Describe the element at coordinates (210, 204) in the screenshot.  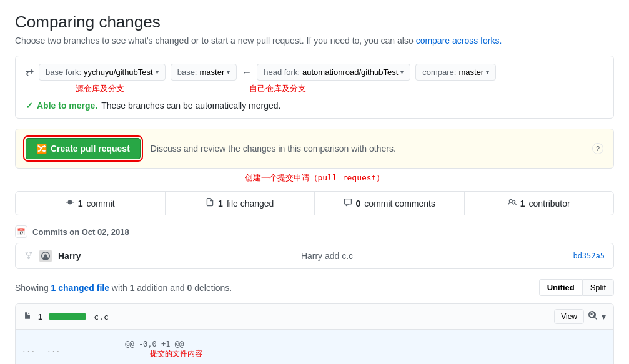
I see `file-stat-icon` at that location.